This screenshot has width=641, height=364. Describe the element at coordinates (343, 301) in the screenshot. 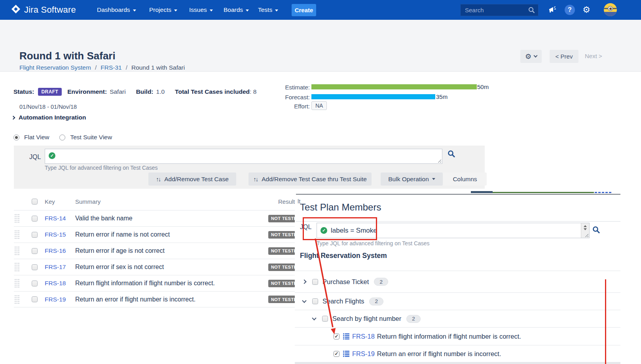

I see `suite-label: Search Flights` at that location.